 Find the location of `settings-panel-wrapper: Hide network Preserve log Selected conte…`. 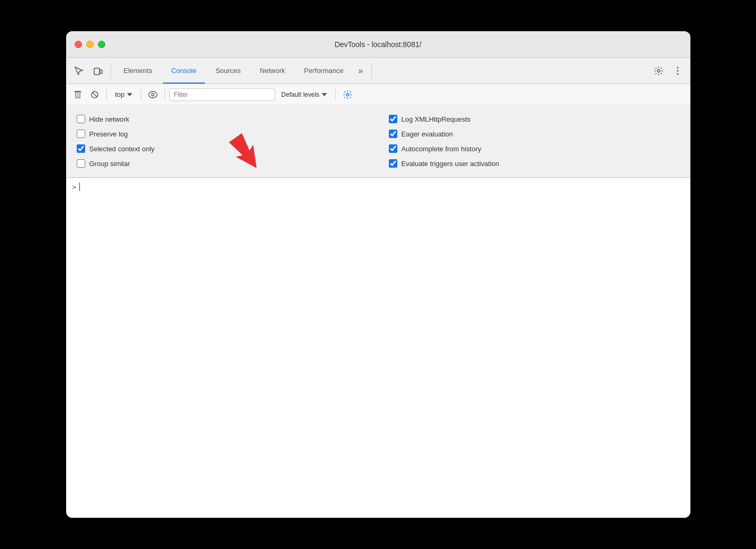

settings-panel-wrapper: Hide network Preserve log Selected conte… is located at coordinates (378, 142).